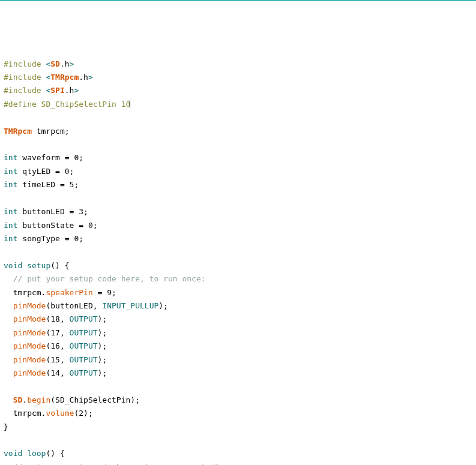 This screenshot has width=476, height=465. I want to click on code-token: (17,, so click(58, 332).